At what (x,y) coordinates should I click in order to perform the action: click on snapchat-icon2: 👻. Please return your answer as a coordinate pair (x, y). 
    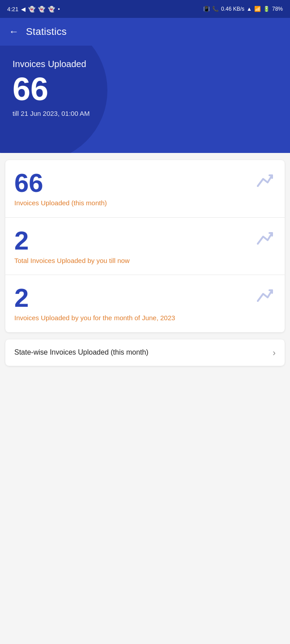
    Looking at the image, I should click on (42, 9).